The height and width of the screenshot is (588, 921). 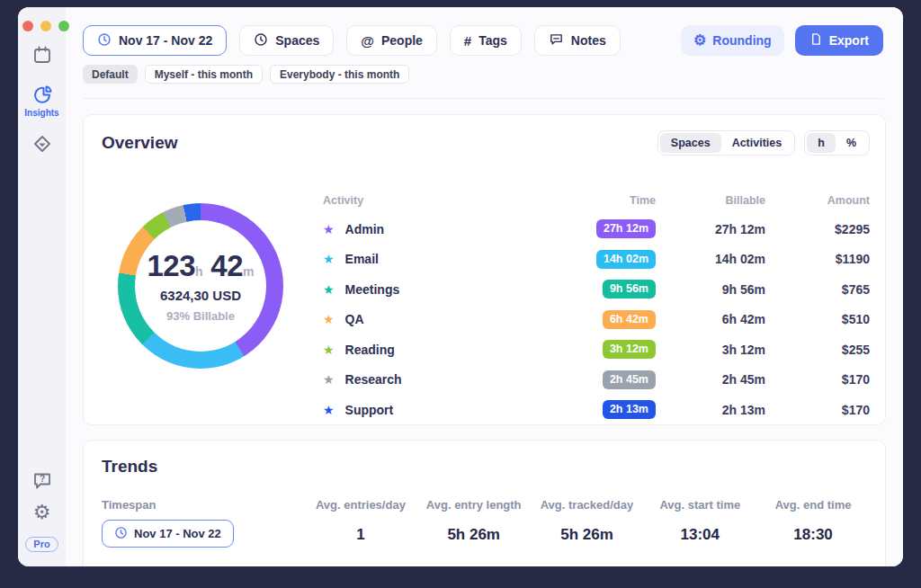 What do you see at coordinates (474, 523) in the screenshot?
I see `stat-entry-length: Avg. entry length 5h 26m` at bounding box center [474, 523].